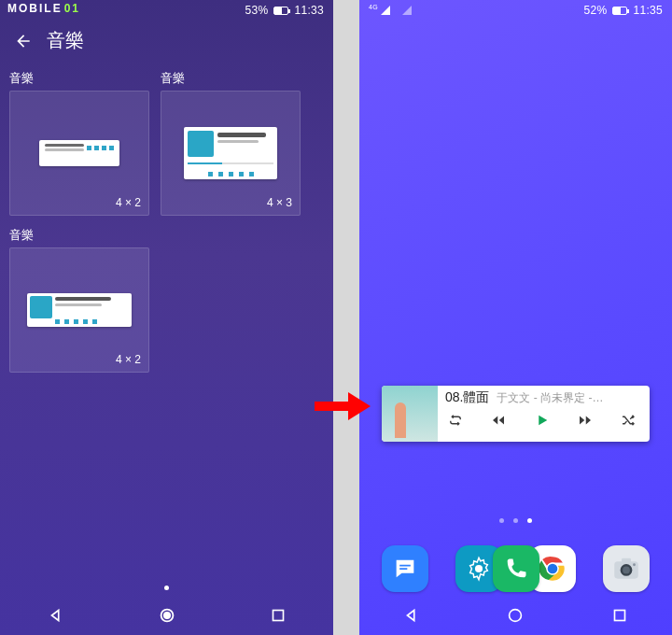 This screenshot has width=672, height=635. What do you see at coordinates (385, 10) in the screenshot?
I see `signal-icons: 4G` at bounding box center [385, 10].